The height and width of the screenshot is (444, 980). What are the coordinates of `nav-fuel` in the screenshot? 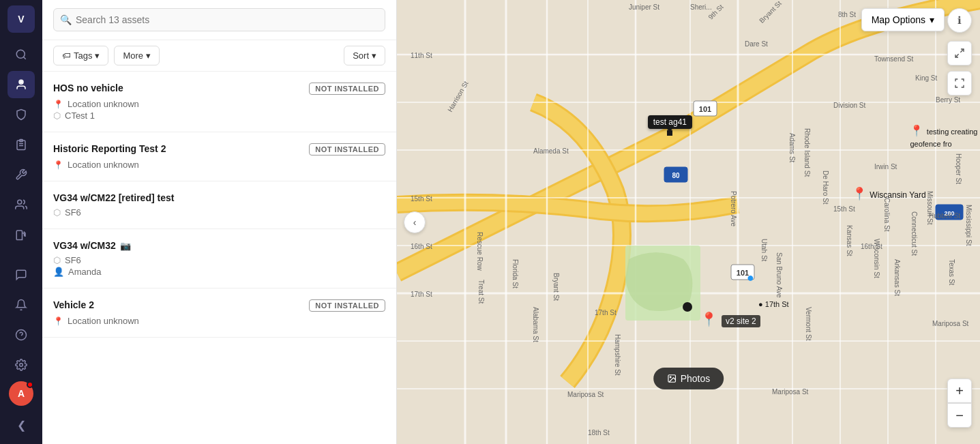 It's located at (21, 235).